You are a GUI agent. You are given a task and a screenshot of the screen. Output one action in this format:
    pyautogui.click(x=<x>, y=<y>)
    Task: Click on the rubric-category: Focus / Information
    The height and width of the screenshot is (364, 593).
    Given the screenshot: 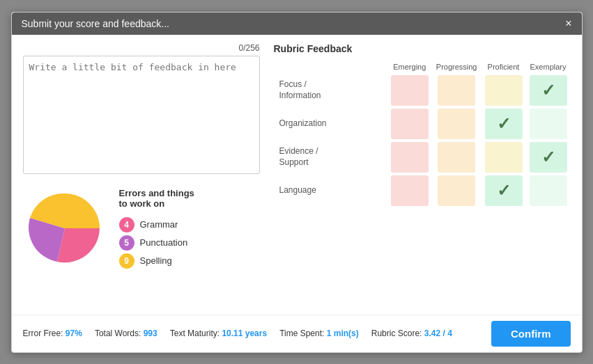 What is the action you would take?
    pyautogui.click(x=330, y=90)
    